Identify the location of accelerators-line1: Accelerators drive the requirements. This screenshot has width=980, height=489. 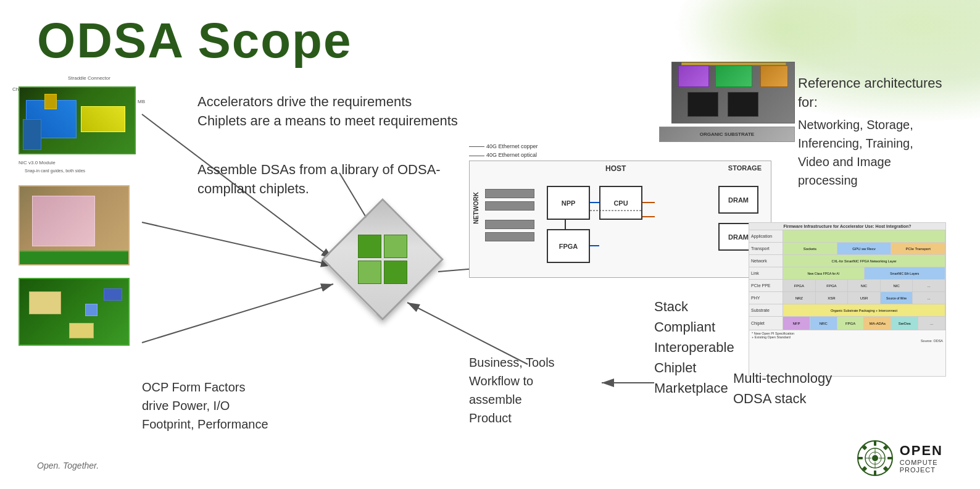
(349, 102).